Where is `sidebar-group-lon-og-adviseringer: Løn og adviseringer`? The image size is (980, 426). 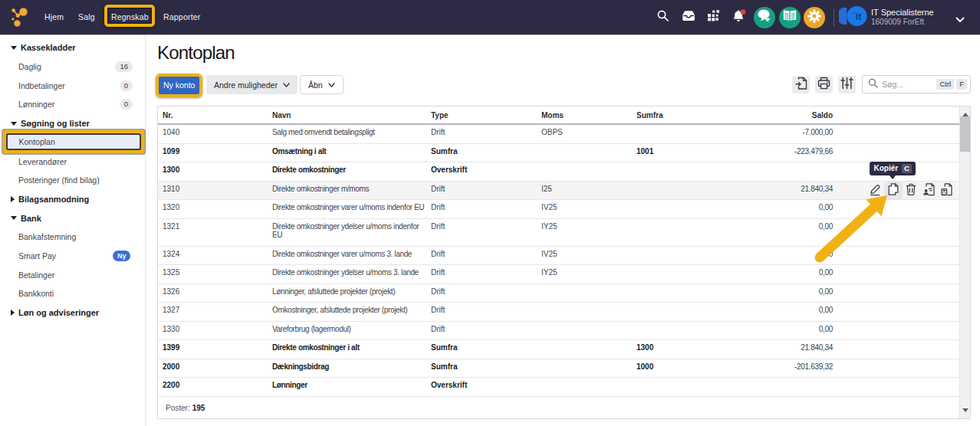 sidebar-group-lon-og-adviseringer: Løn og adviseringer is located at coordinates (72, 313).